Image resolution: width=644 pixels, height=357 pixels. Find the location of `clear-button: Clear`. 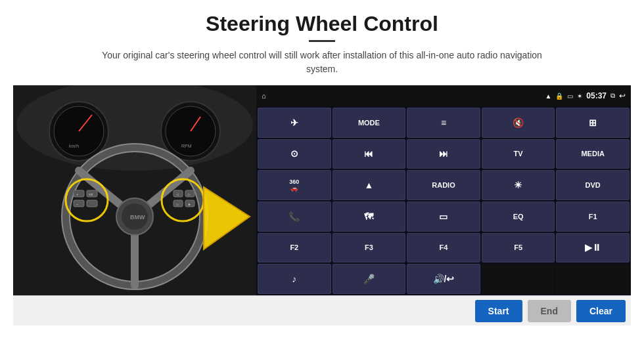

clear-button: Clear is located at coordinates (601, 311).